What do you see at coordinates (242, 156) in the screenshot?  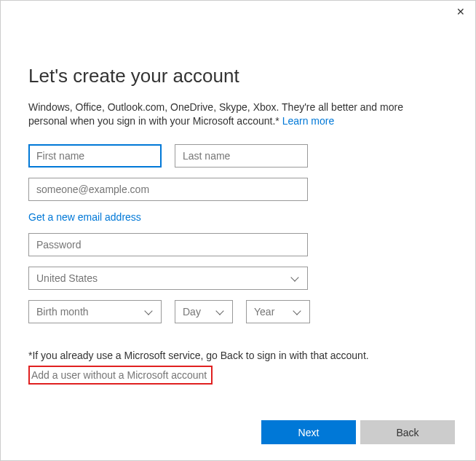 I see `last-name-field` at bounding box center [242, 156].